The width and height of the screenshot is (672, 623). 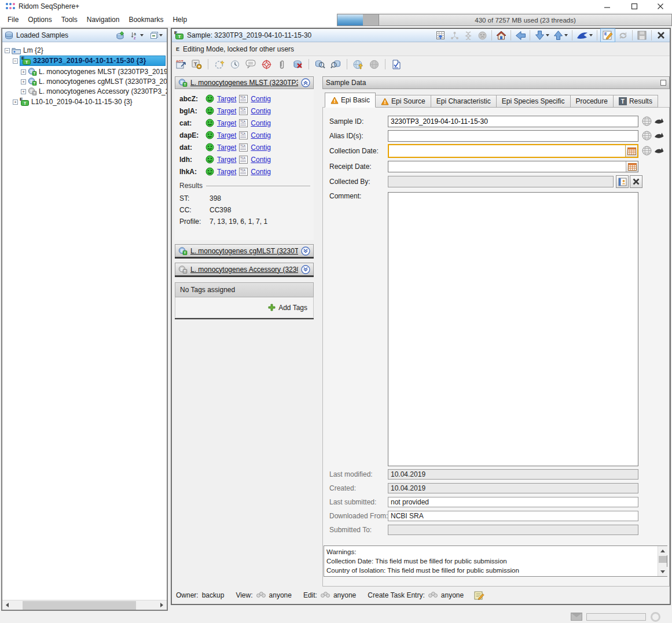 What do you see at coordinates (607, 6) in the screenshot?
I see `minimize-button` at bounding box center [607, 6].